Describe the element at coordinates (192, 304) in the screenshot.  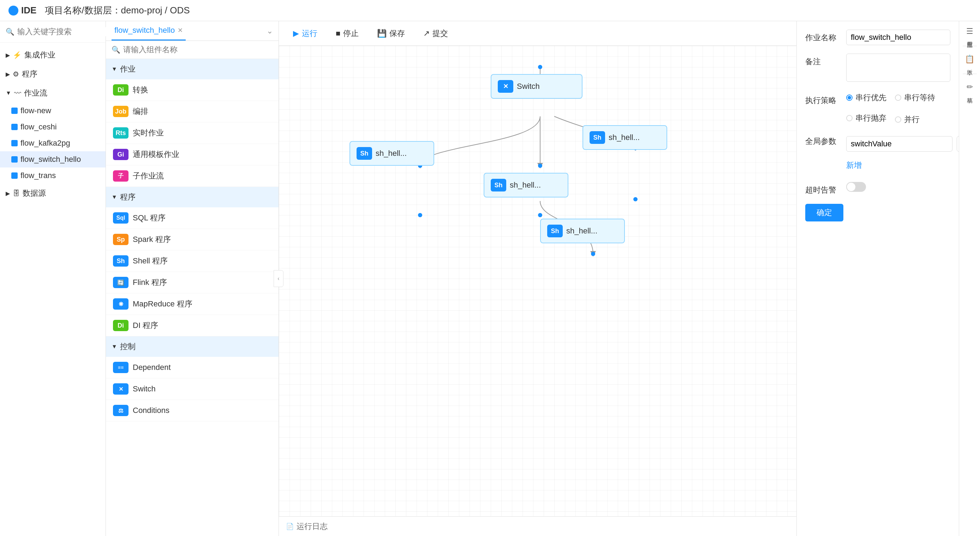
I see `panel-item-mapreduce: ❋ MapReduce 程序` at that location.